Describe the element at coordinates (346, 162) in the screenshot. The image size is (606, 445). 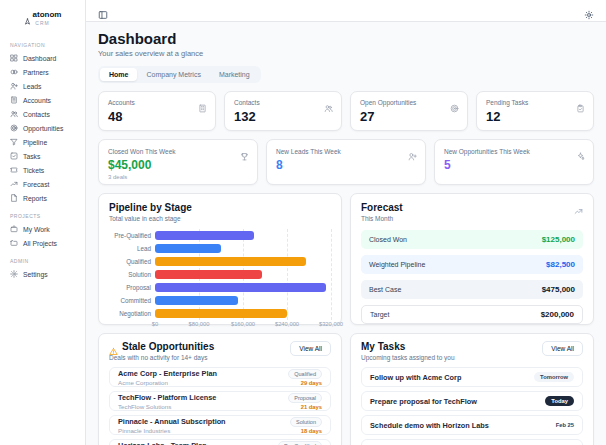
I see `week-stats-row: Closed Won This Week $45,000 3 deals New…` at that location.